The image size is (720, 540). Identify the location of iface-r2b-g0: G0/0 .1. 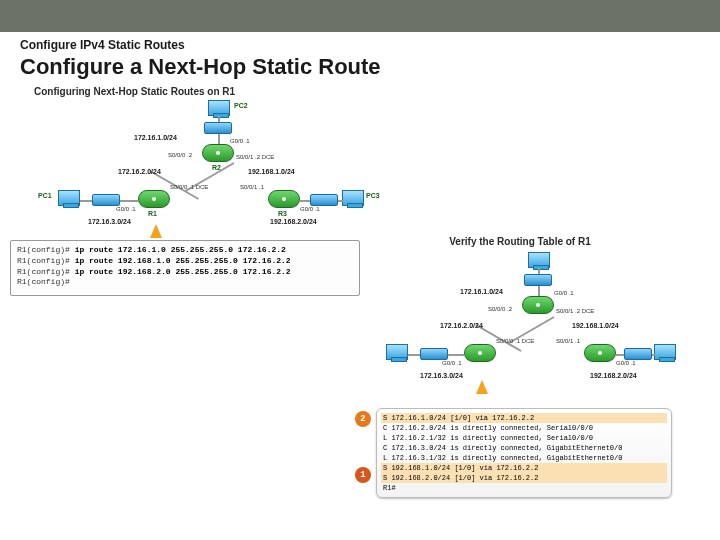
(564, 293).